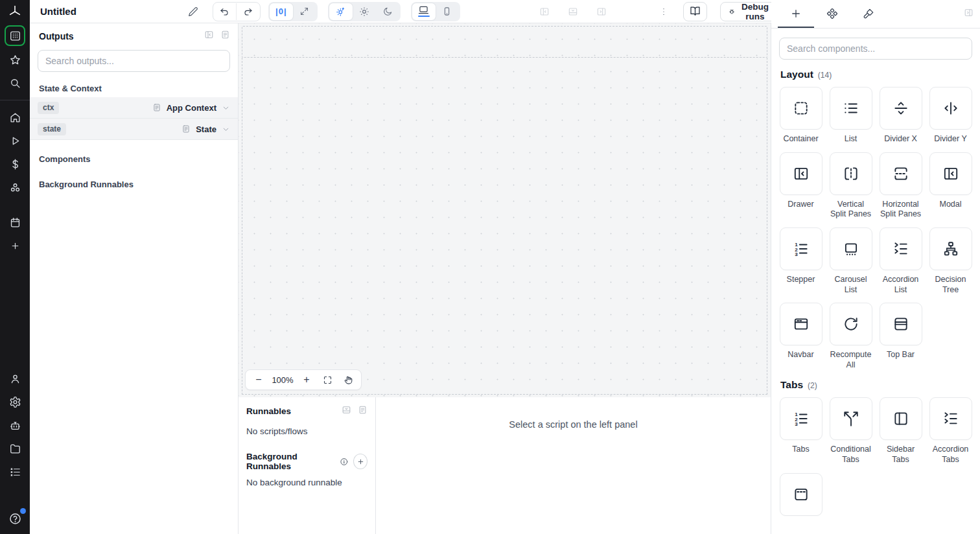 Image resolution: width=980 pixels, height=534 pixels. What do you see at coordinates (876, 49) in the screenshot?
I see `components-search` at bounding box center [876, 49].